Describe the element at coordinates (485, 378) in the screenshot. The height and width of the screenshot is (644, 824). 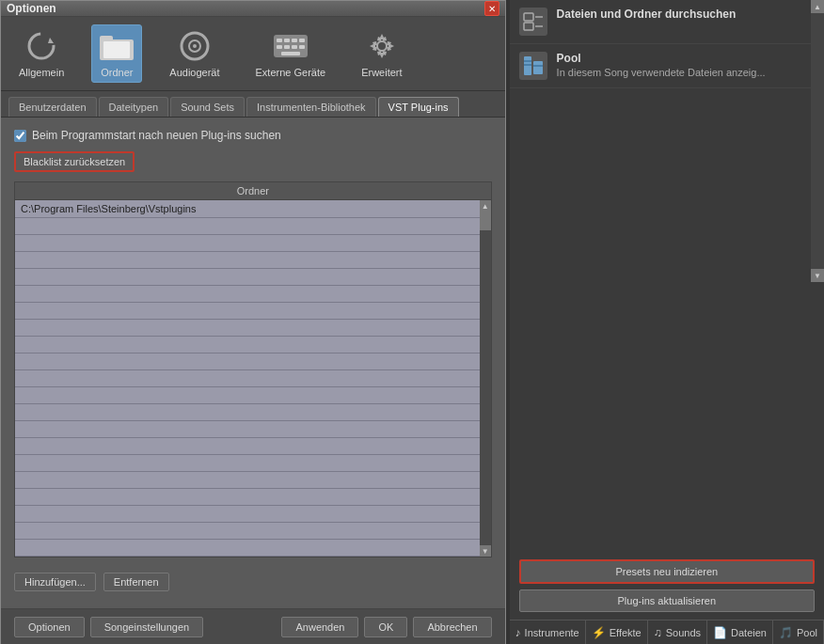
I see `scrollbar-track` at that location.